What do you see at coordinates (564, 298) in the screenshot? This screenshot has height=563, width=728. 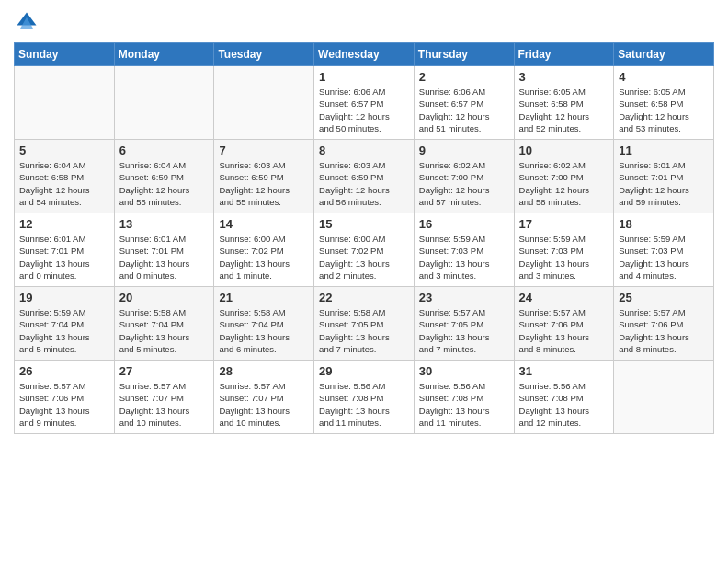 I see `day-number: 24` at bounding box center [564, 298].